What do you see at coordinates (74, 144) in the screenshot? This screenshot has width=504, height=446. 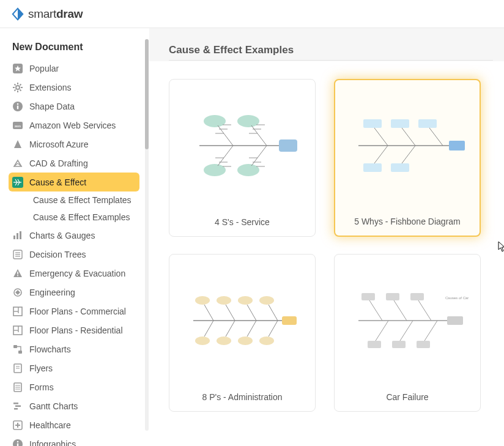 I see `sidebar-item-microsoft-azure: Microsoft Azure` at bounding box center [74, 144].